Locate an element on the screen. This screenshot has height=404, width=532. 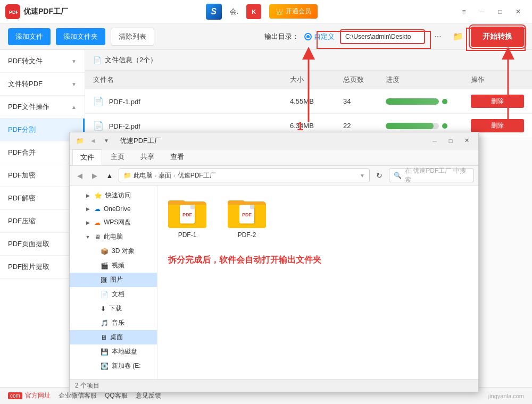
fe-sidebar-pictures: ▶ 🖼 图片 is located at coordinates (113, 280).